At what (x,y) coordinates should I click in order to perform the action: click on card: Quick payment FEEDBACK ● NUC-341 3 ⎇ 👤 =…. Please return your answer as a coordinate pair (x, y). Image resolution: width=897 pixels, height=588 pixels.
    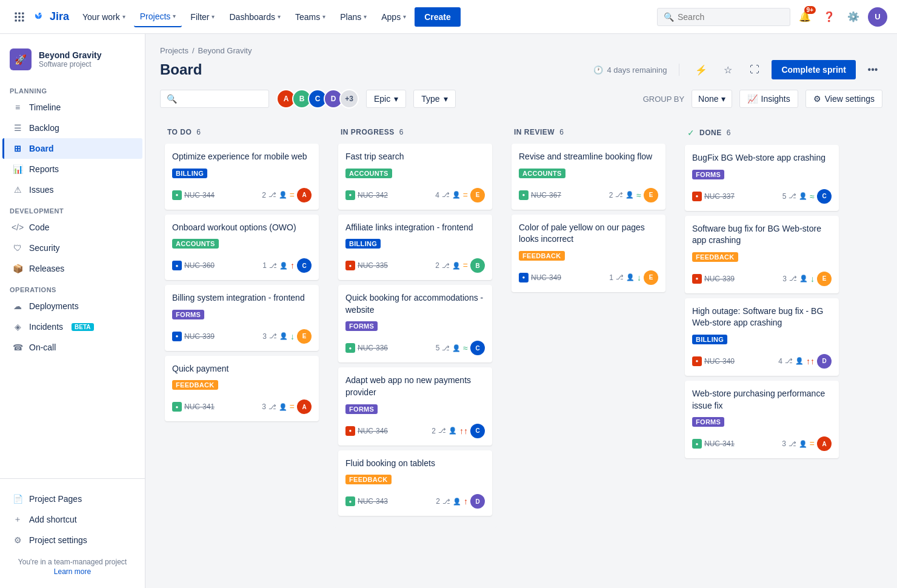
    Looking at the image, I should click on (242, 389).